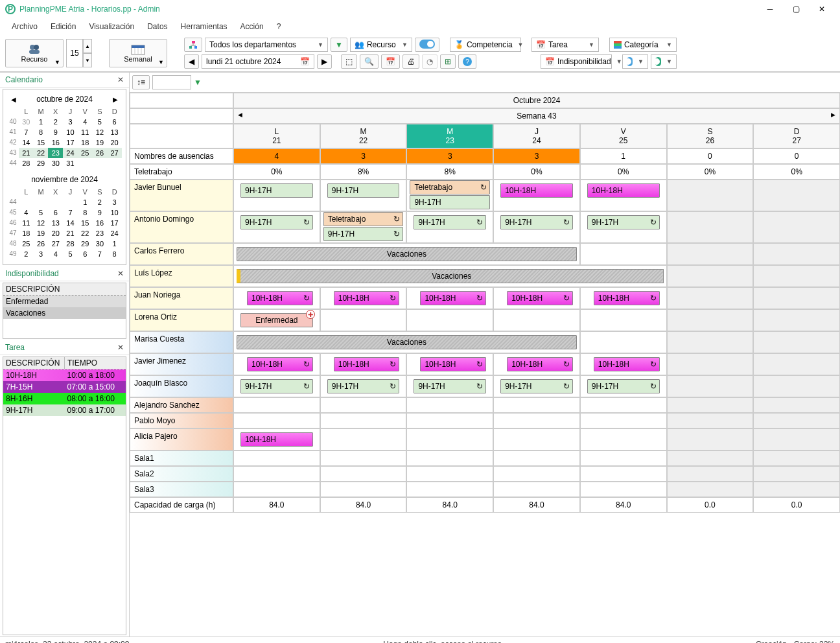 The image size is (840, 643). I want to click on toggle-display-button, so click(427, 45).